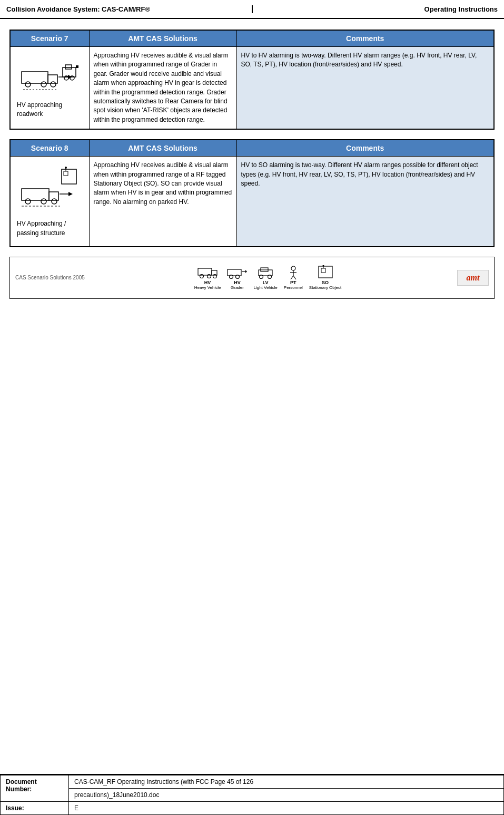  I want to click on scenario8-data-row: HV Approaching / passing structure Appro…, so click(252, 201).